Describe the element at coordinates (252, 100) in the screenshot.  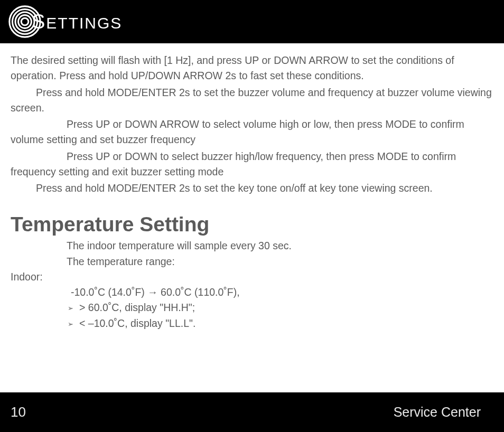
I see `paragraph-2: Press and hold MODE/ENTER 2s to set the …` at that location.